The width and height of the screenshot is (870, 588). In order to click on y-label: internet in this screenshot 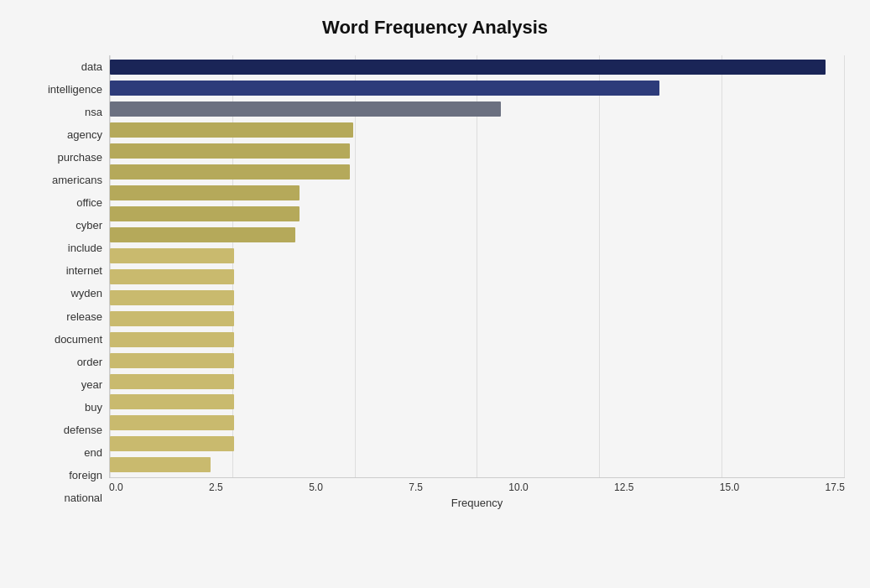, I will do `click(84, 271)`.